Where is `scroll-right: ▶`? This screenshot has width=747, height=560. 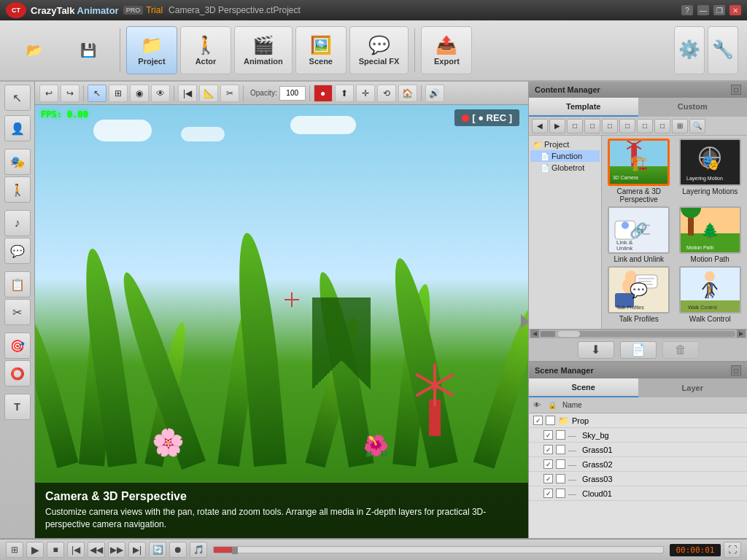
scroll-right: ▶ is located at coordinates (741, 334).